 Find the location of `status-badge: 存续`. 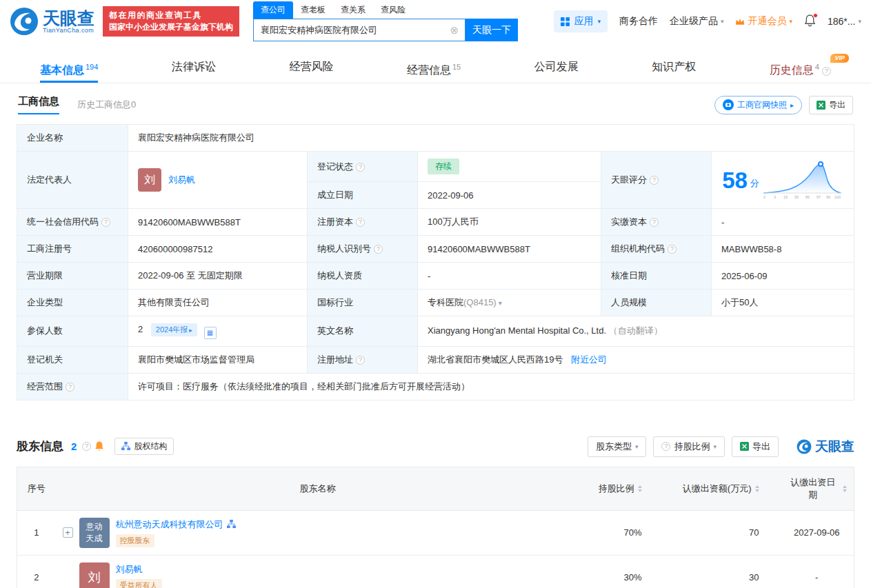

status-badge: 存续 is located at coordinates (443, 167).